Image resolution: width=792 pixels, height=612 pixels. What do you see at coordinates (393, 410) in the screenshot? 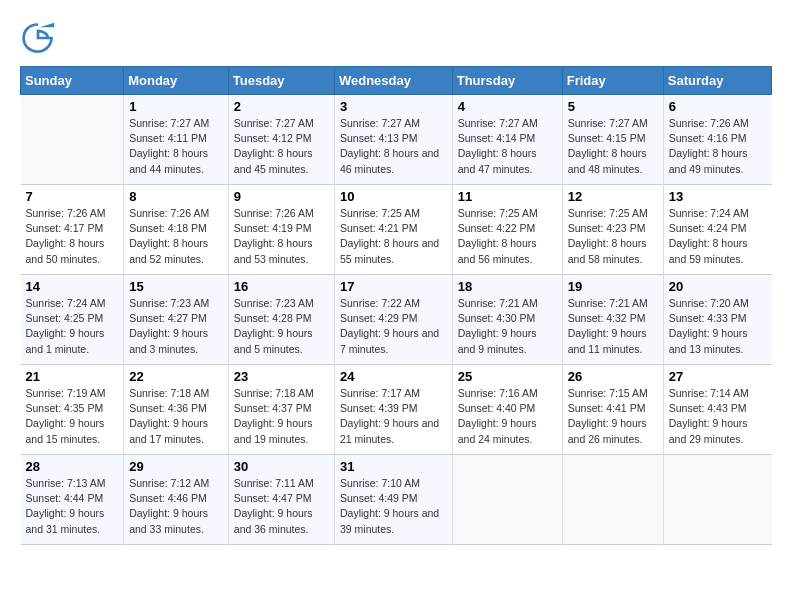
I see `calendar-cell: 24 Sunrise: 7:17 AM Sunset: 4:39 PM Dayl…` at bounding box center [393, 410].